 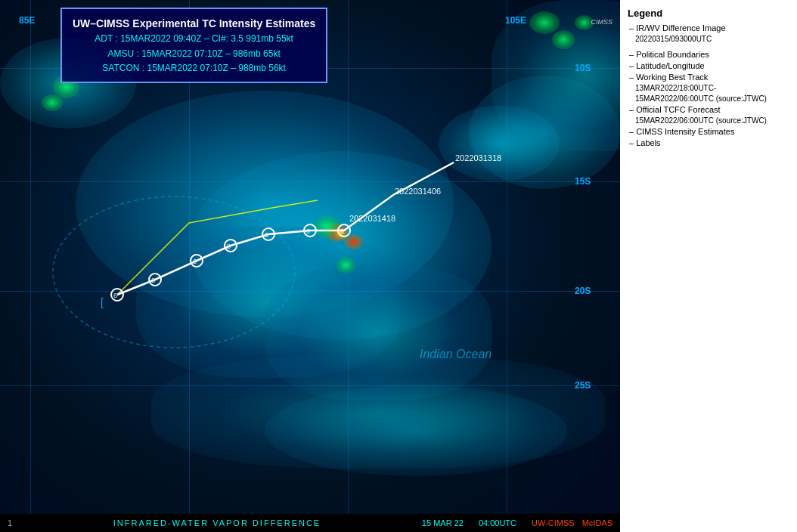 What do you see at coordinates (194, 54) in the screenshot?
I see `info-amsu: AMSU : 15MAR2022 07:10Z – 986mb 65kt` at bounding box center [194, 54].